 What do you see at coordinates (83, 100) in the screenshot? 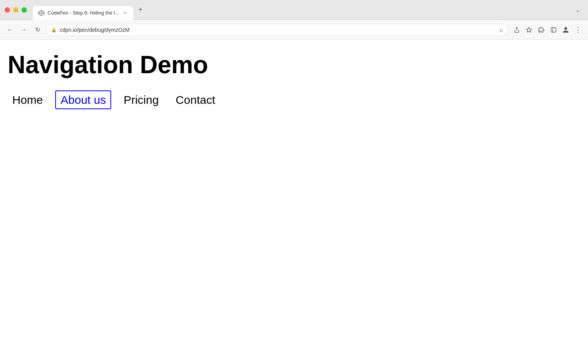
I see `nav-item-about: About us` at bounding box center [83, 100].